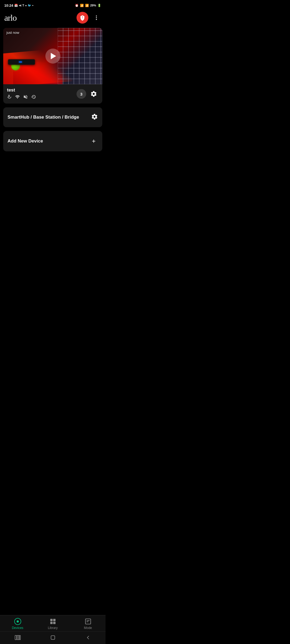  Describe the element at coordinates (96, 18) in the screenshot. I see `more-vertical-icon` at that location.